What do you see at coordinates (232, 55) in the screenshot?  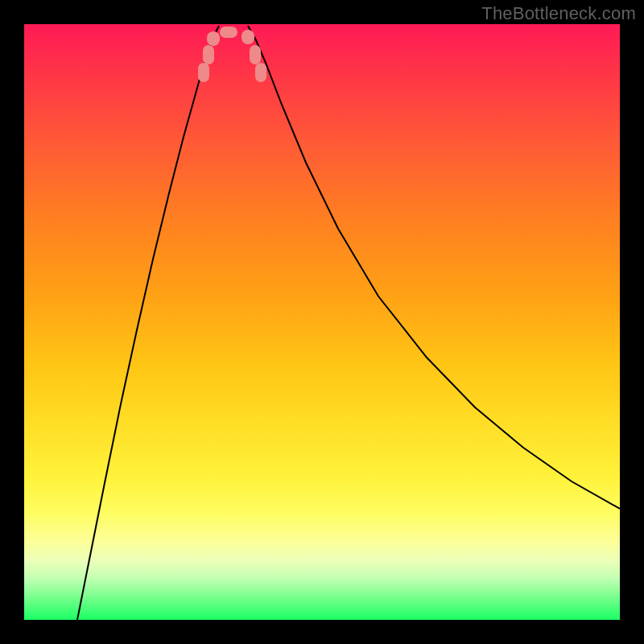 I see `marker-group` at bounding box center [232, 55].